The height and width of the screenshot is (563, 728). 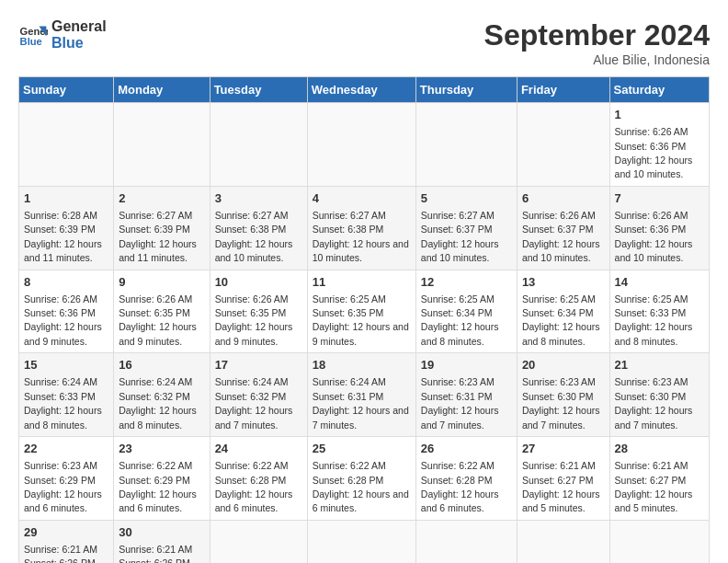 What do you see at coordinates (162, 90) in the screenshot?
I see `day-header-monday: Monday` at bounding box center [162, 90].